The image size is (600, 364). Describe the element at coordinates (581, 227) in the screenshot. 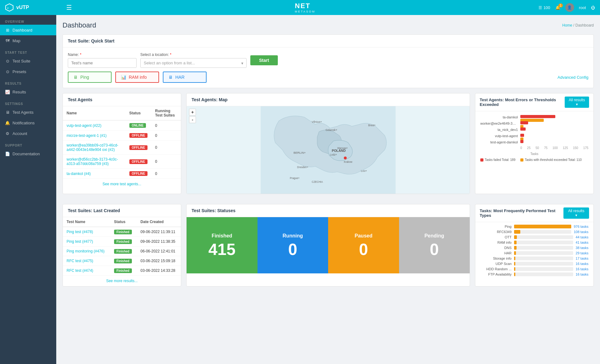

I see `task-count: 976 tasks` at that location.